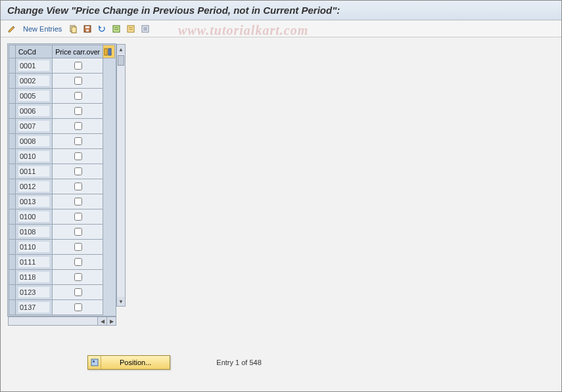  What do you see at coordinates (111, 321) in the screenshot?
I see `scroll-right-icon: ▶` at bounding box center [111, 321].